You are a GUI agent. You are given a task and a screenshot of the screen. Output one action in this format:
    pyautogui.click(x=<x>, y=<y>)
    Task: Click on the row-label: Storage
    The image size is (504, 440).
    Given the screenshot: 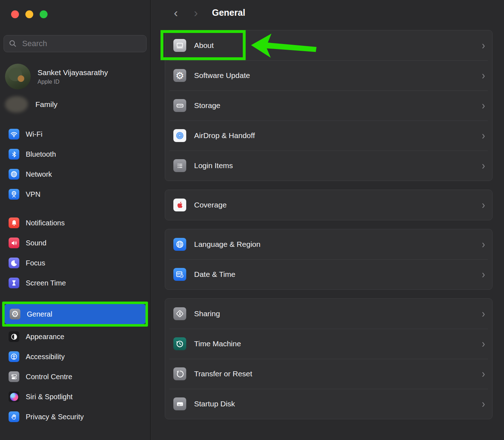 What is the action you would take?
    pyautogui.click(x=207, y=106)
    